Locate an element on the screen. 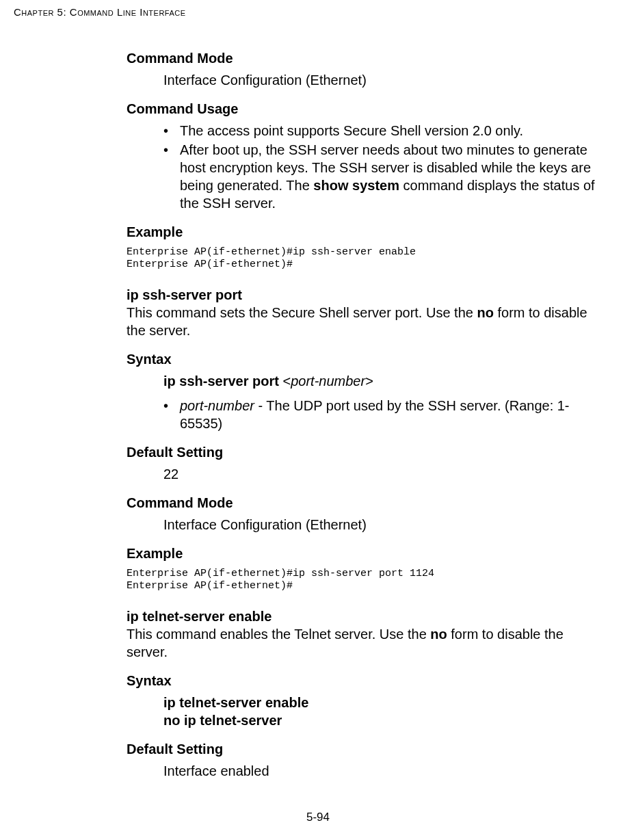 This screenshot has height=840, width=636. command-title-ssh-port: ip ssh-server port is located at coordinates (361, 295).